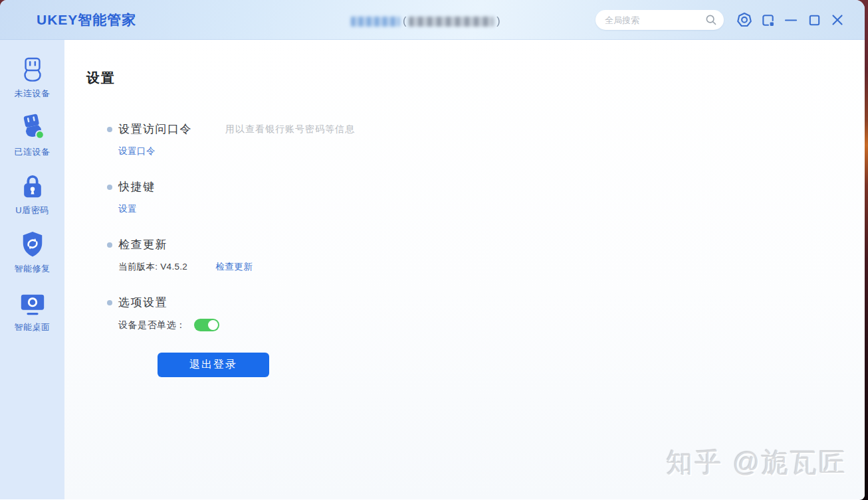 The width and height of the screenshot is (868, 500). What do you see at coordinates (744, 20) in the screenshot?
I see `settings-icon` at bounding box center [744, 20].